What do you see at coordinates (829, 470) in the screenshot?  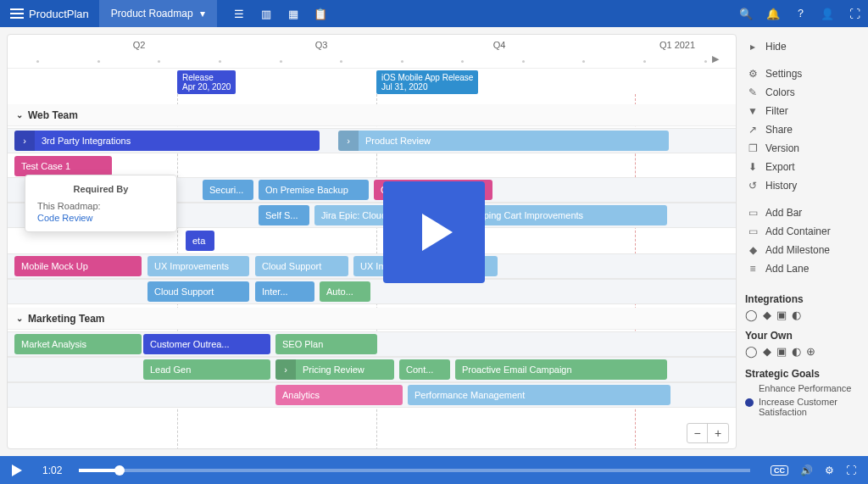 I see `settings-button: ⚙` at bounding box center [829, 470].